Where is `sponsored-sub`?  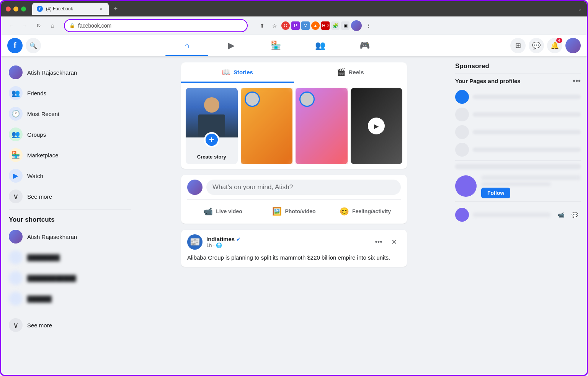
sponsored-sub is located at coordinates (516, 184).